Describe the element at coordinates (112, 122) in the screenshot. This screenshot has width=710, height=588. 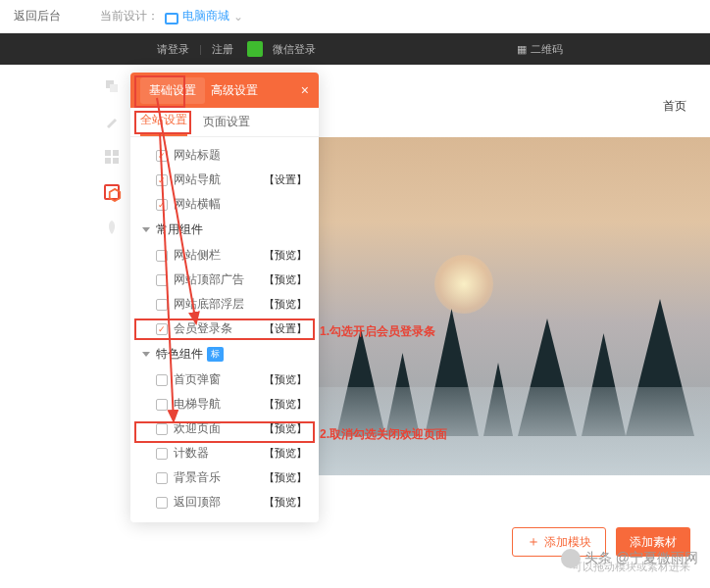
I see `brush-icon` at that location.